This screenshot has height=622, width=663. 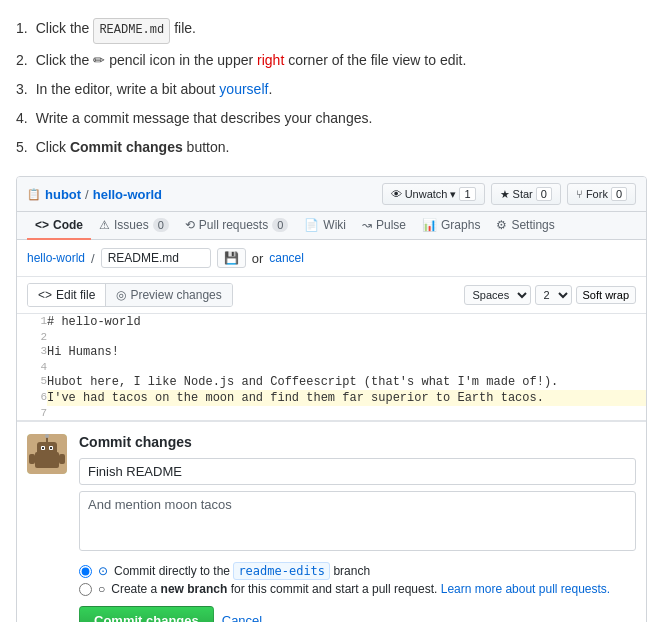 I want to click on indent-mode-select: Spaces Tabs, so click(x=498, y=295).